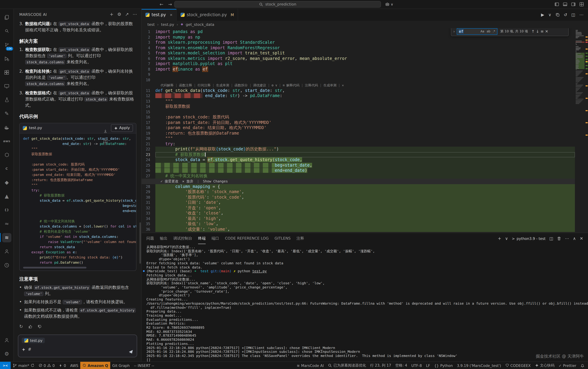 This screenshot has height=369, width=588. Describe the element at coordinates (164, 239) in the screenshot. I see `panel-tab: 输出` at that location.